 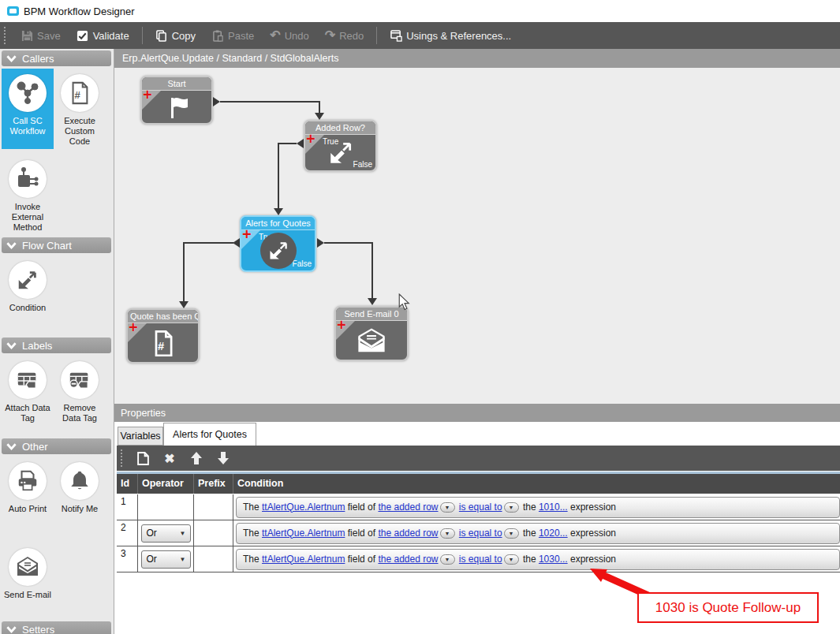 I want to click on copy-icon, so click(x=162, y=35).